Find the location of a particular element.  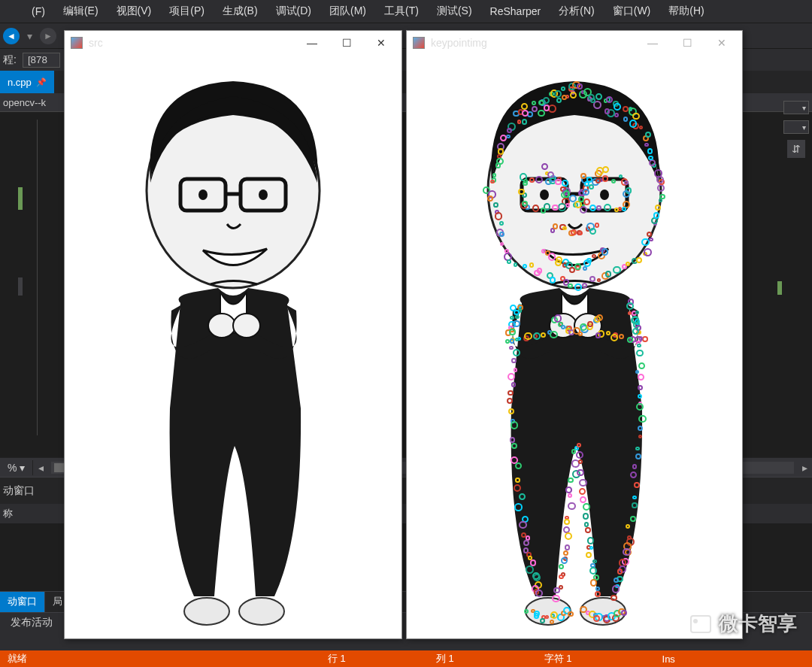

menu-project: 项目(P) is located at coordinates (186, 11).